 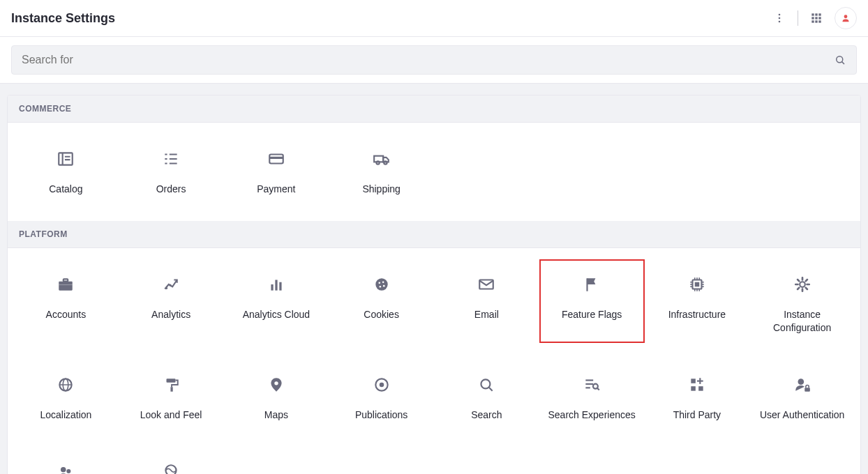 I want to click on tile-label: Analytics, so click(x=171, y=315).